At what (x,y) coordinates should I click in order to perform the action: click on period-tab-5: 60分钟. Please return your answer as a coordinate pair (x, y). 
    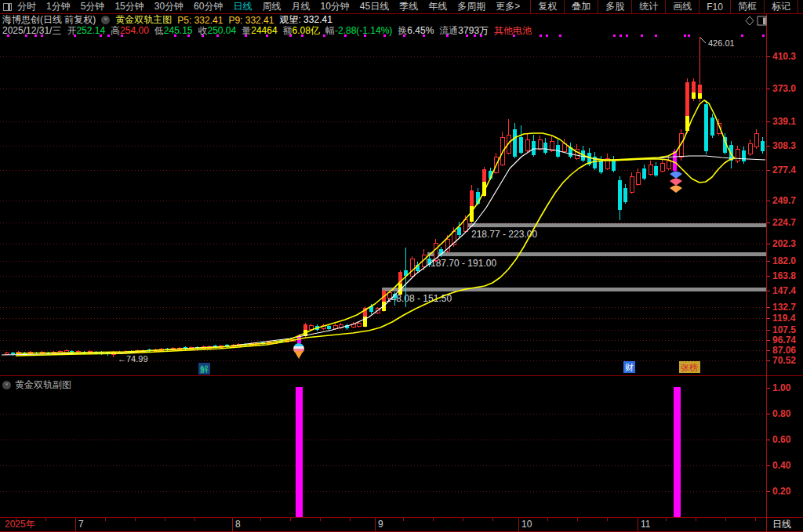
    Looking at the image, I should click on (209, 6).